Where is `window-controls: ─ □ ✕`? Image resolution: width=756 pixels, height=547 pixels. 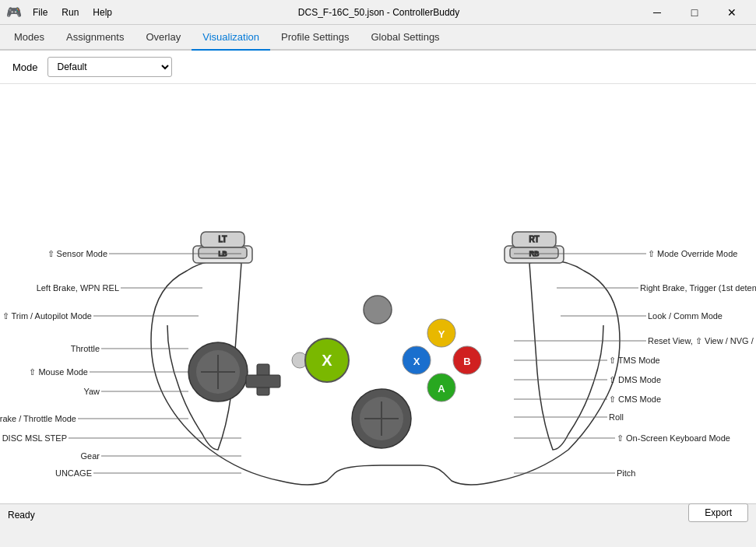
window-controls: ─ □ ✕ is located at coordinates (694, 12).